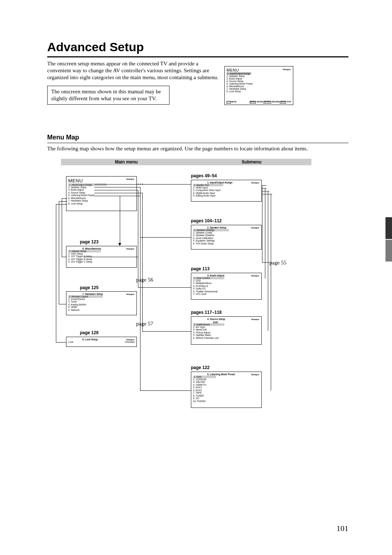 The image size is (392, 555). Describe the element at coordinates (226, 187) in the screenshot. I see `menu-item: 2. HDMI Input` at that location.